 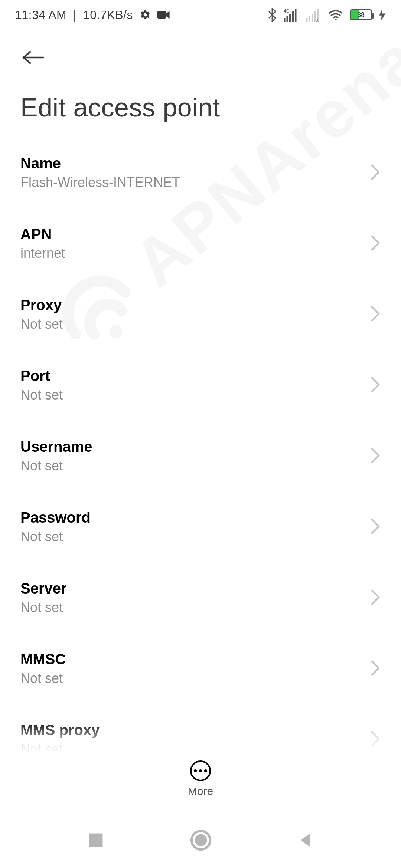 What do you see at coordinates (43, 660) in the screenshot?
I see `row-label: MMSC` at bounding box center [43, 660].